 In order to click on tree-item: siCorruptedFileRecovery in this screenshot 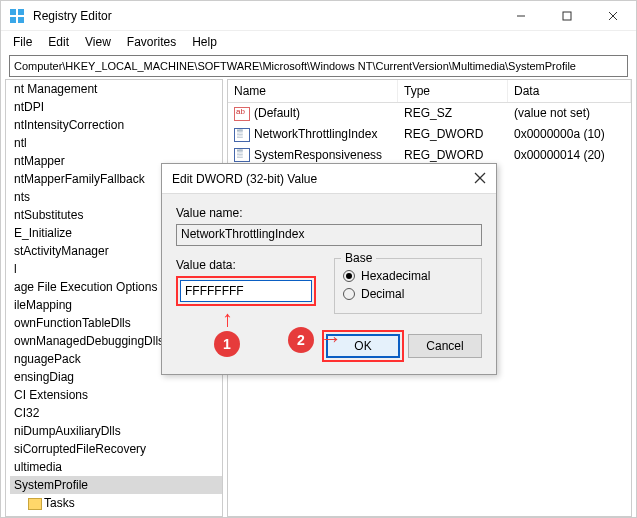, I will do `click(116, 449)`.